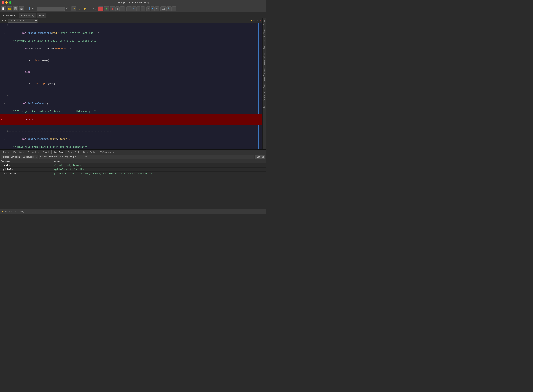  Describe the element at coordinates (264, 84) in the screenshot. I see `right-sidebar: Project Diff/Merge Open Files Search in …` at that location.